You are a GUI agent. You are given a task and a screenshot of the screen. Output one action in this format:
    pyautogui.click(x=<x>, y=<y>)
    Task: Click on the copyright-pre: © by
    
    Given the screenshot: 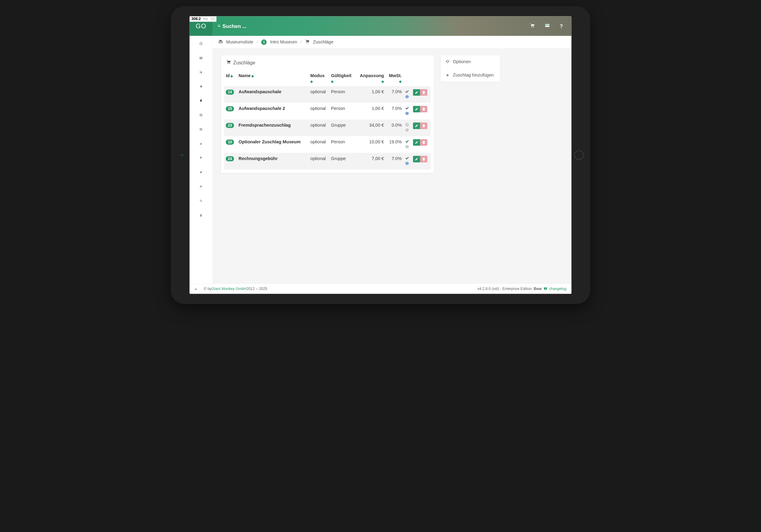 What is the action you would take?
    pyautogui.click(x=207, y=289)
    